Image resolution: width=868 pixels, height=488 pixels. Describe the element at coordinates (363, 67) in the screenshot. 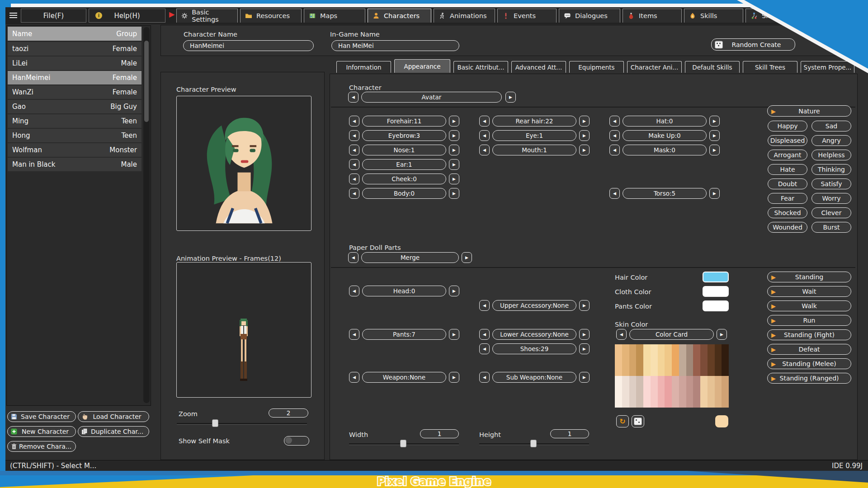

I see `tab-information: Information` at that location.